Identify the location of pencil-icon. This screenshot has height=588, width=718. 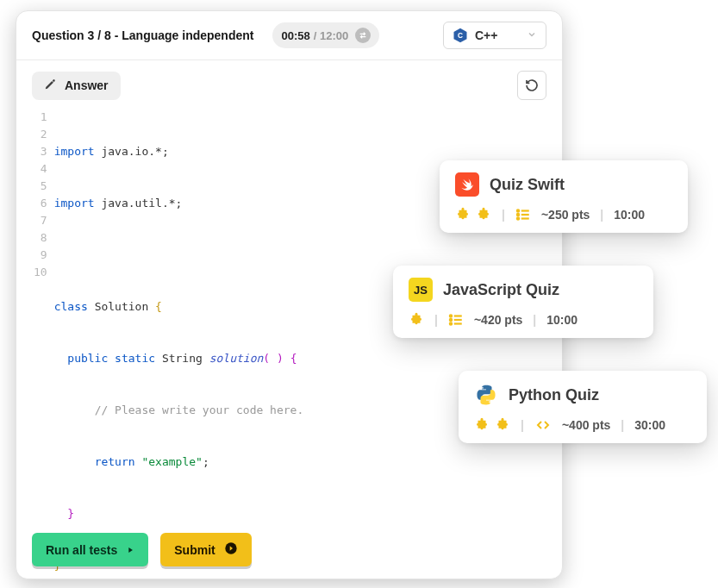
(50, 86).